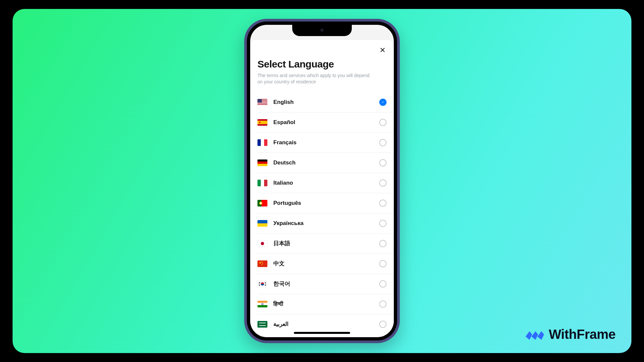  I want to click on language-row-es: Español, so click(322, 122).